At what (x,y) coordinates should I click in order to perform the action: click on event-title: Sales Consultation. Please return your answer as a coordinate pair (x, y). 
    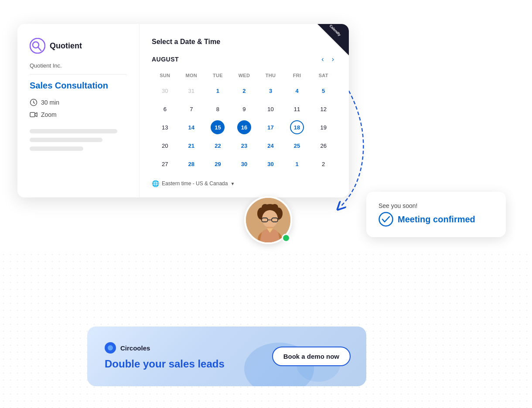
    Looking at the image, I should click on (78, 85).